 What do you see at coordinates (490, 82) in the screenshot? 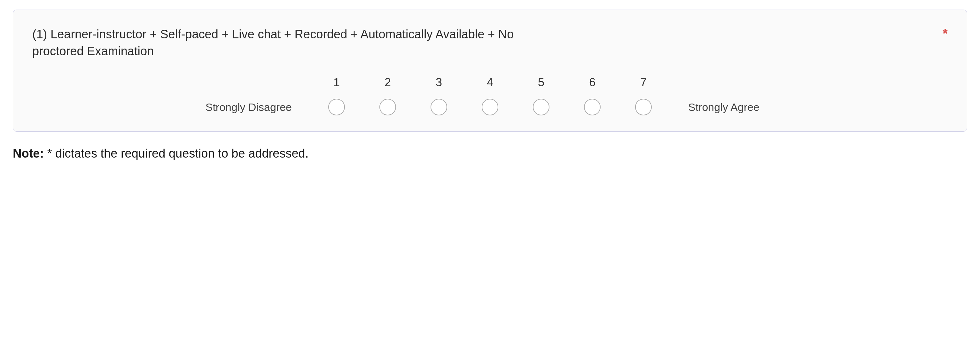
I see `numbers-row: 1 2 3 4 5 6 7` at bounding box center [490, 82].